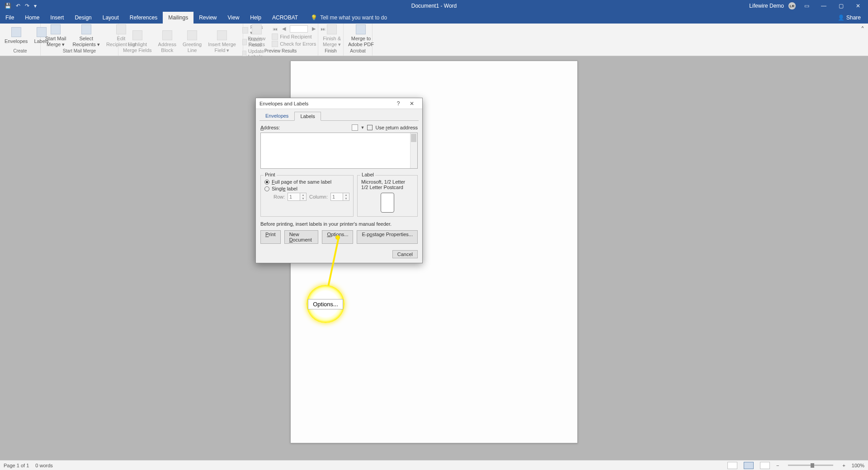 The width and height of the screenshot is (868, 470). Describe the element at coordinates (208, 18) in the screenshot. I see `tab-review: Review` at that location.